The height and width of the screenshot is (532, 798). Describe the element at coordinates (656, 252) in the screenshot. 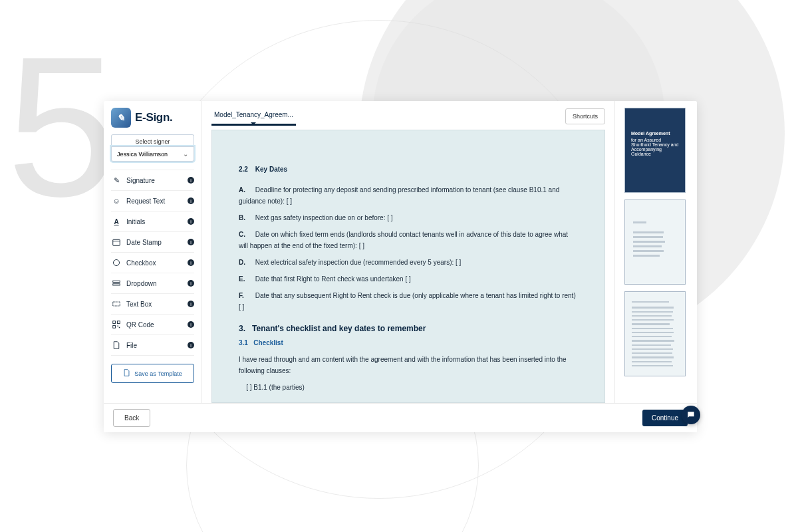

I see `page-thumbnails: Model Agreement for an Assured Shorthold…` at that location.